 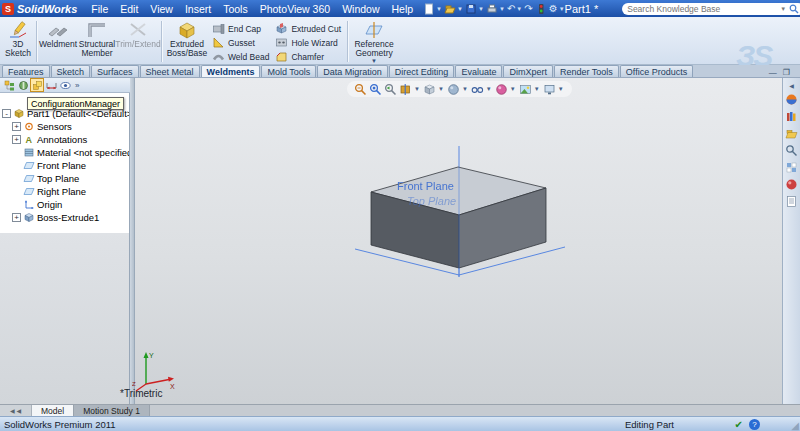 What do you see at coordinates (454, 9) in the screenshot?
I see `open-icon: ▼` at bounding box center [454, 9].